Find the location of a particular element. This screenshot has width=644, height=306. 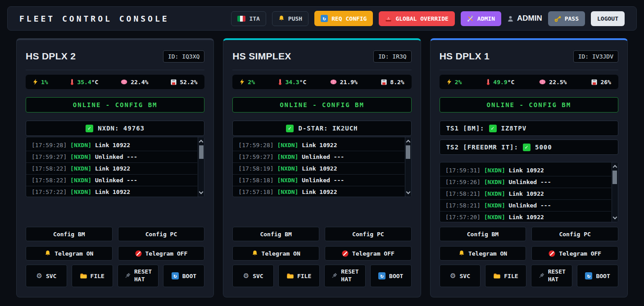

mode-label: NXDN: 49763 is located at coordinates (121, 128).